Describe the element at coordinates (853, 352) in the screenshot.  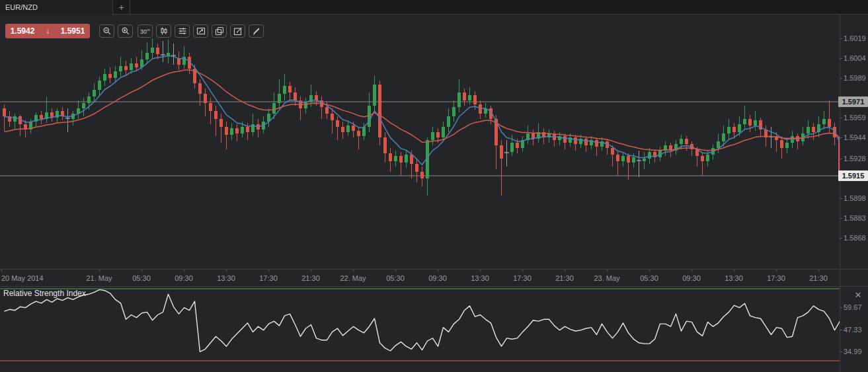
I see `rsi-tick-label: 34.99` at that location.